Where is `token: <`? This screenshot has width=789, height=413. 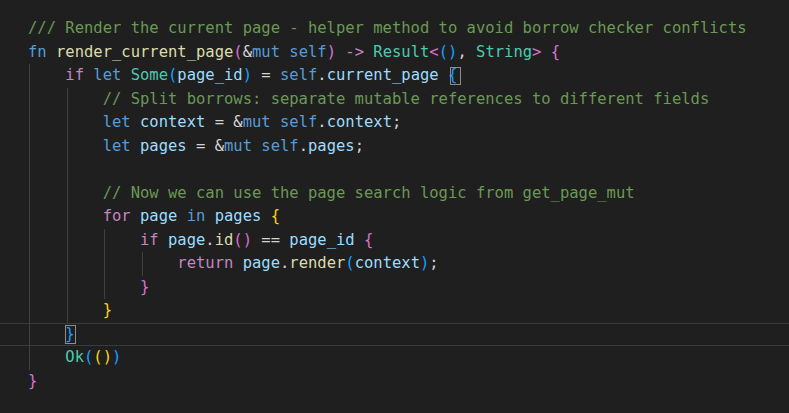 token: < is located at coordinates (434, 52).